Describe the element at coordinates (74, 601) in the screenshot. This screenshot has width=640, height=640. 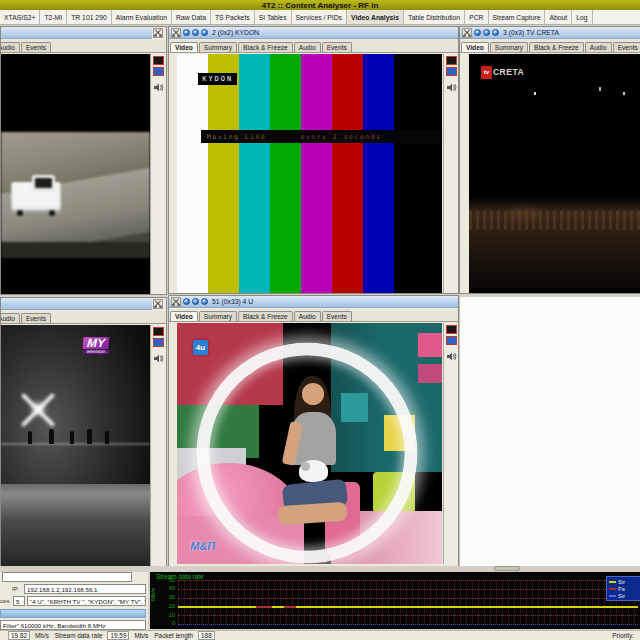
I see `stream-info-form: IP 192.168.1.2,192.168.56.1 ces 5 "4 U",…` at that location.